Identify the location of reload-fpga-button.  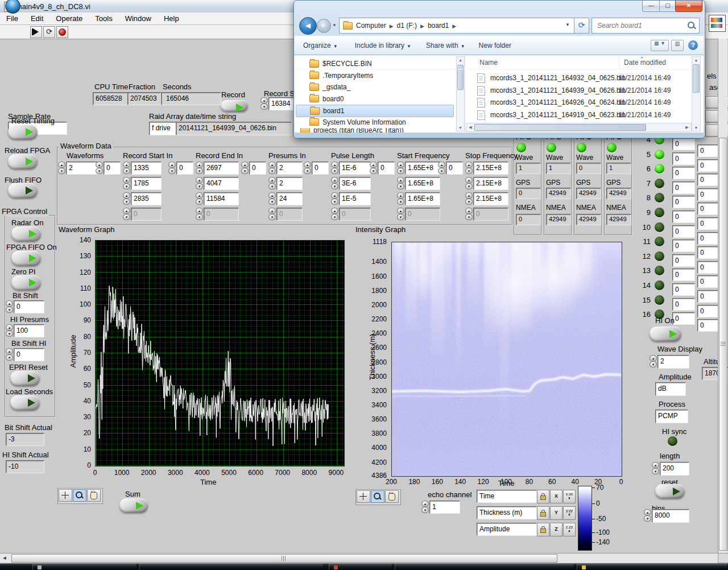
(23, 162).